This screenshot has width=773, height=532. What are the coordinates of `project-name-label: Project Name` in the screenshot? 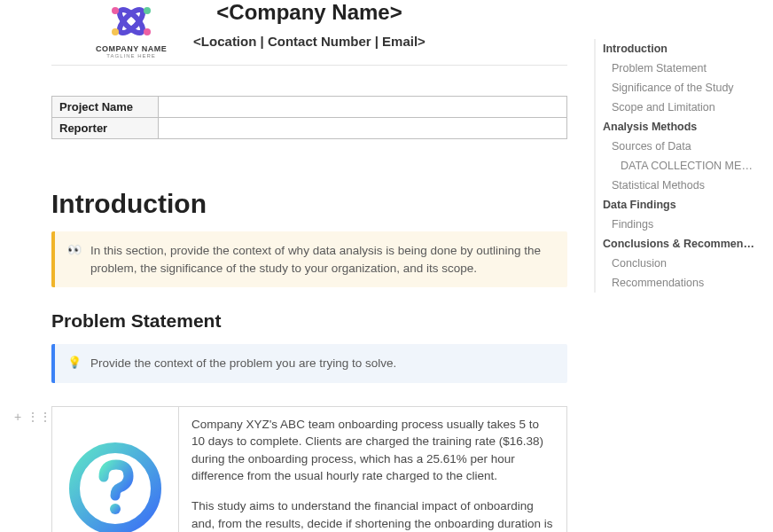 It's located at (105, 107).